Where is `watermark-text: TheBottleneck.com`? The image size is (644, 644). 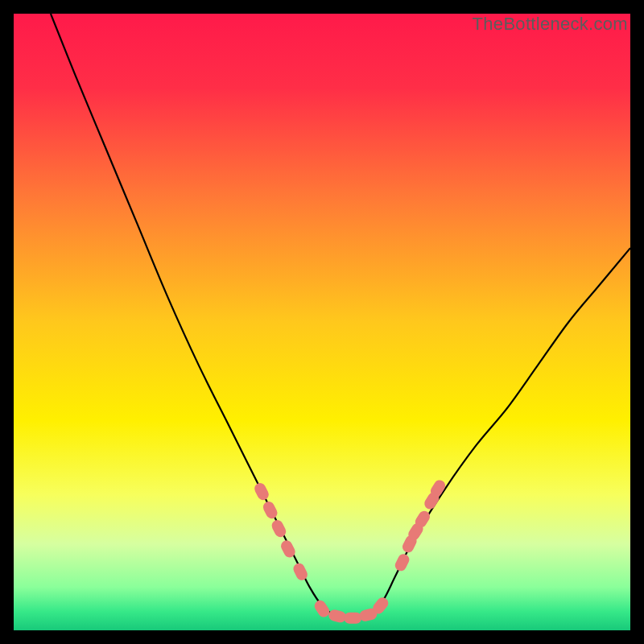
watermark-text: TheBottleneck.com is located at coordinates (551, 24).